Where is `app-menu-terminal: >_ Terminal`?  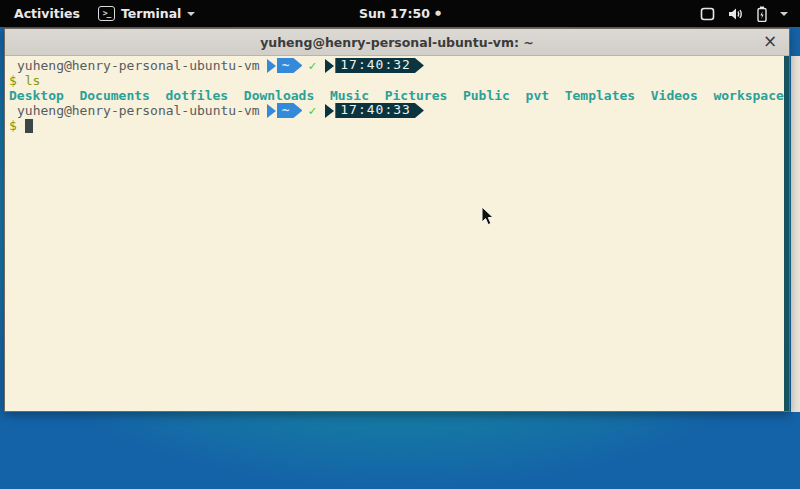
app-menu-terminal: >_ Terminal is located at coordinates (146, 14).